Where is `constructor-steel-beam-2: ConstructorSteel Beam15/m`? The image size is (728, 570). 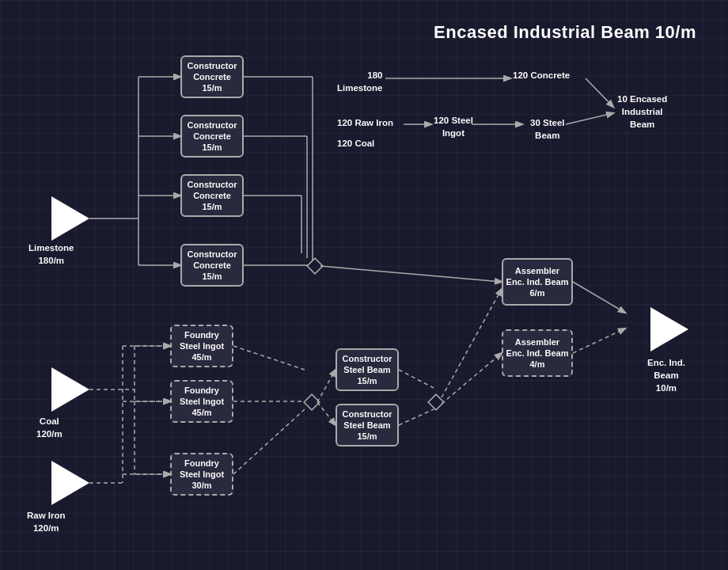
constructor-steel-beam-2: ConstructorSteel Beam15/m is located at coordinates (367, 425).